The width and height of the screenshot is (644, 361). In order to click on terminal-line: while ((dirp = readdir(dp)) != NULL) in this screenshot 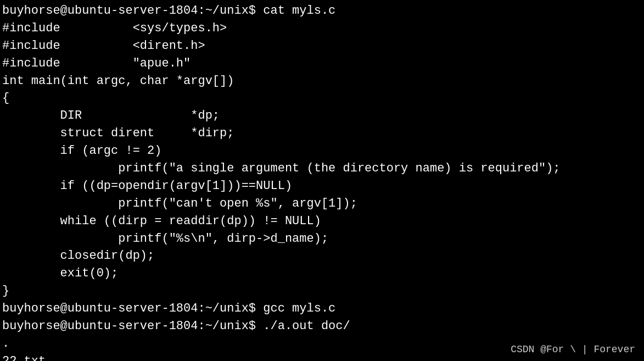, I will do `click(323, 221)`.